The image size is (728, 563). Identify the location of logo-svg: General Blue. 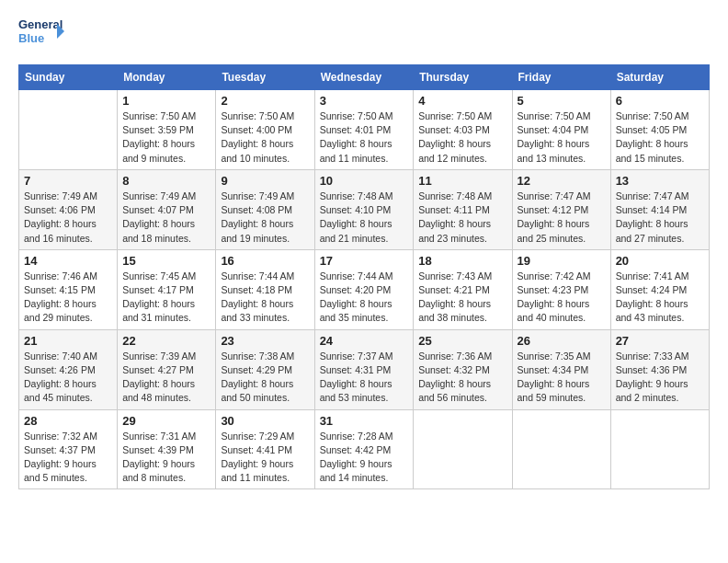
(41, 35).